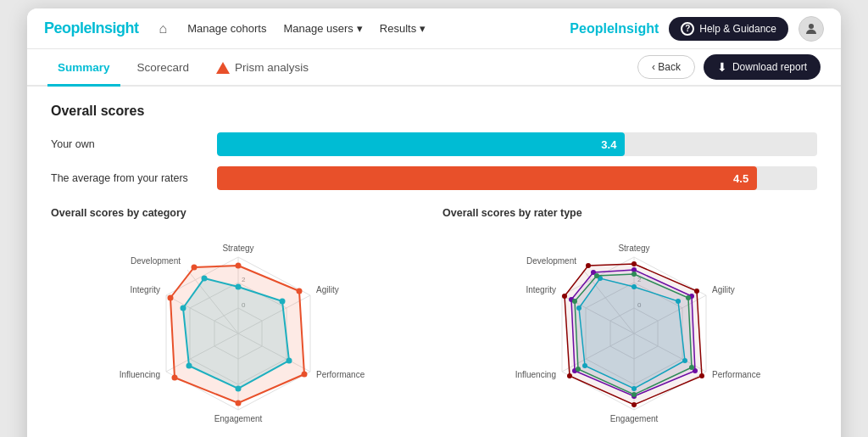 This screenshot has height=437, width=868. What do you see at coordinates (729, 67) in the screenshot?
I see `tab-actions: ‹ Back ⬇ Download report` at bounding box center [729, 67].